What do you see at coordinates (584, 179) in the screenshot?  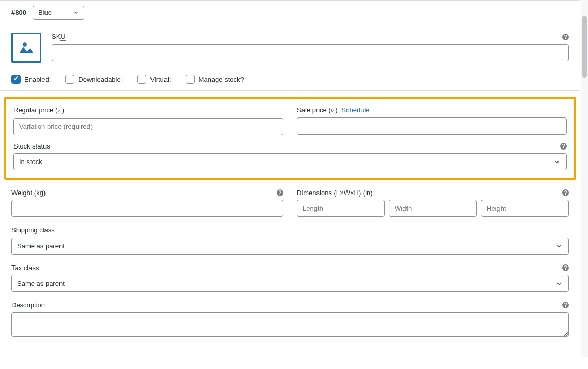 I see `scrollbar-track` at bounding box center [584, 179].